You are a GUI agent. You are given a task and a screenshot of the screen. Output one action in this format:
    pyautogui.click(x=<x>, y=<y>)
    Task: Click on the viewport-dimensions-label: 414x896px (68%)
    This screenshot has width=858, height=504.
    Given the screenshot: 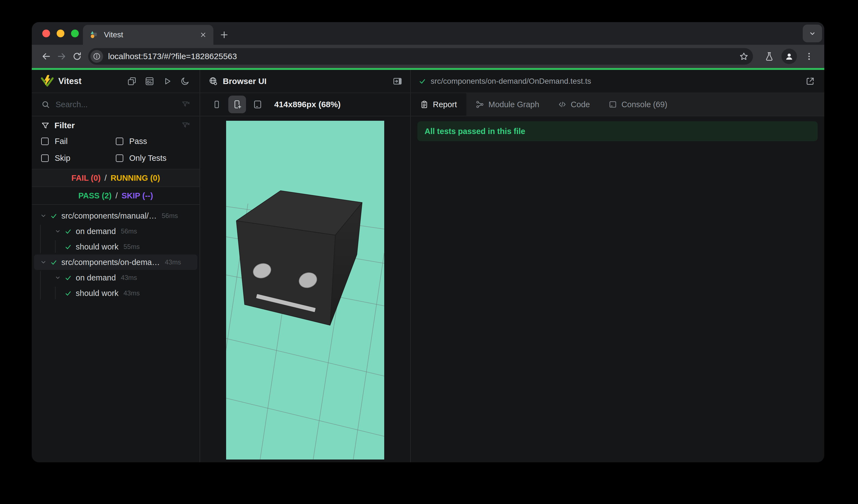 What is the action you would take?
    pyautogui.click(x=307, y=104)
    